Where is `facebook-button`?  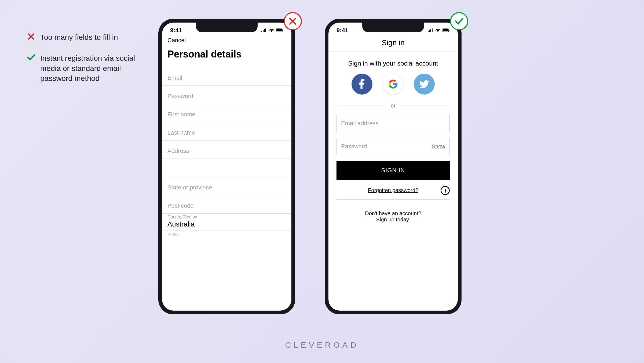
facebook-button is located at coordinates (362, 84).